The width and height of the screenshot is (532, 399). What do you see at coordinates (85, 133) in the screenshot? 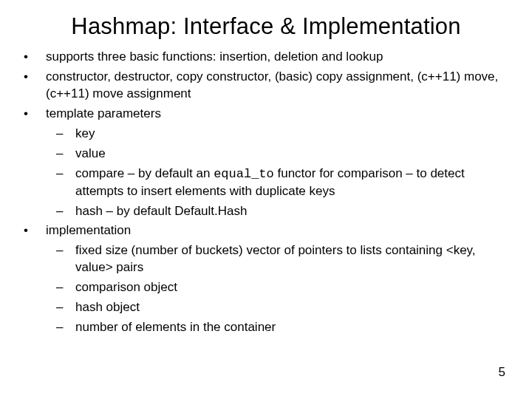
I see `bullet-text: key` at bounding box center [85, 133].